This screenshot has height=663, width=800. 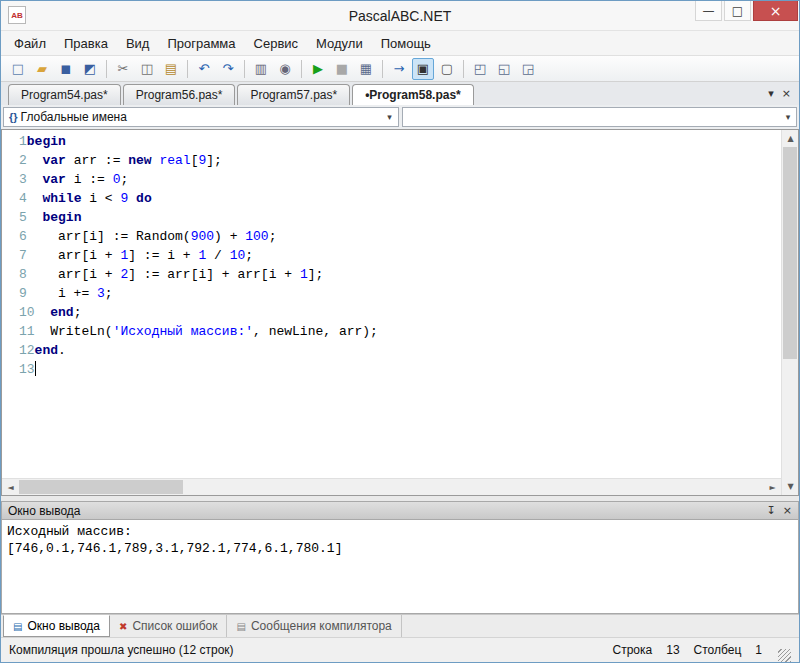 What do you see at coordinates (18, 69) in the screenshot?
I see `new-file-icon: □` at bounding box center [18, 69].